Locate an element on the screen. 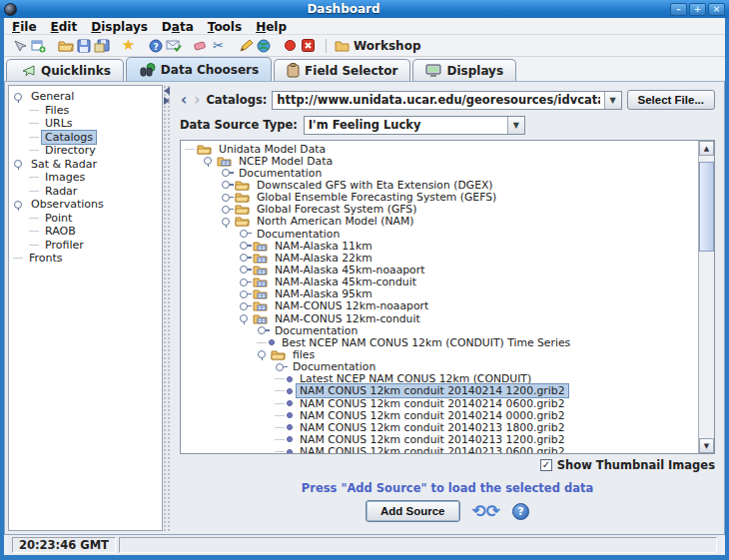 The image size is (729, 560). pointer-icon is located at coordinates (20, 46).